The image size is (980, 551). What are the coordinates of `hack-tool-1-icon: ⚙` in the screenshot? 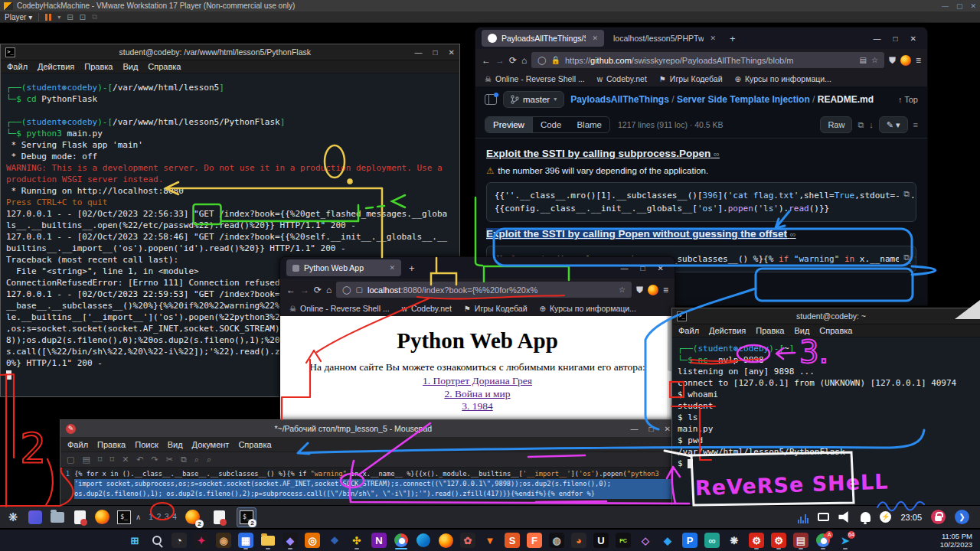 It's located at (756, 540).